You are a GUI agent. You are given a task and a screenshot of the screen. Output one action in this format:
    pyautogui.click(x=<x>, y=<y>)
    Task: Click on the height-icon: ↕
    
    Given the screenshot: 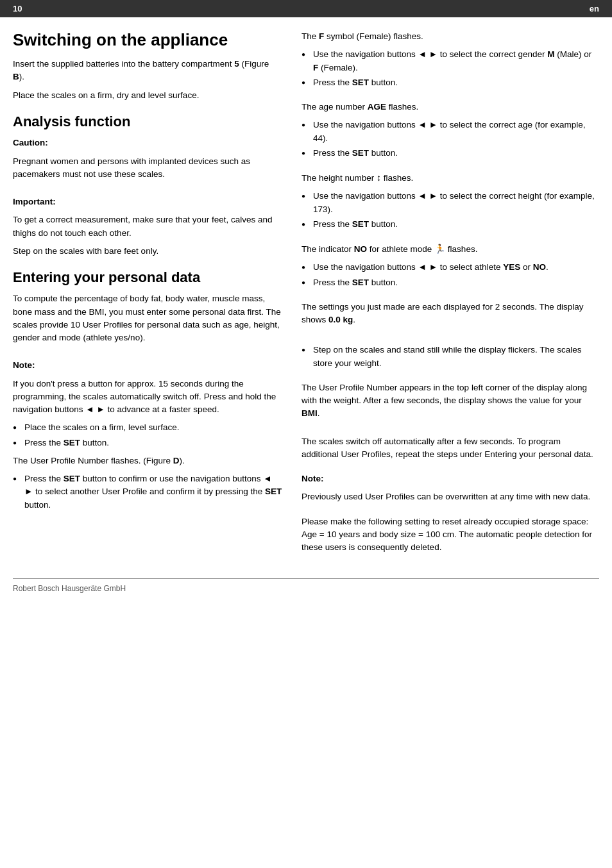 What is the action you would take?
    pyautogui.click(x=378, y=178)
    